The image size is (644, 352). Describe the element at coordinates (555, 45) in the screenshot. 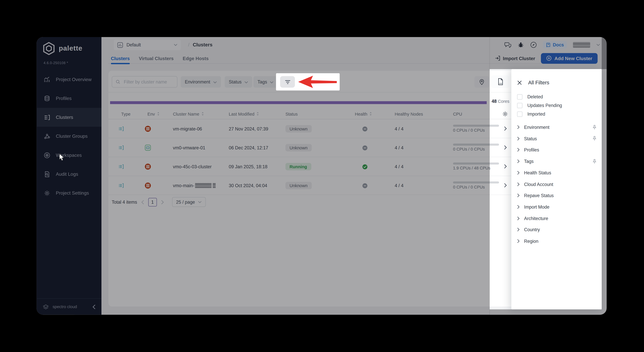

I see `docs-button: Docs` at that location.